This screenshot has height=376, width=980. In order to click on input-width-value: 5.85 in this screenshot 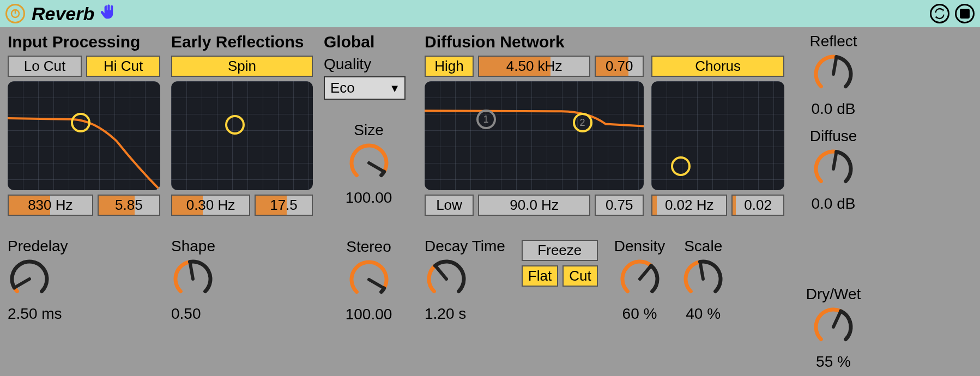, I will do `click(129, 205)`.